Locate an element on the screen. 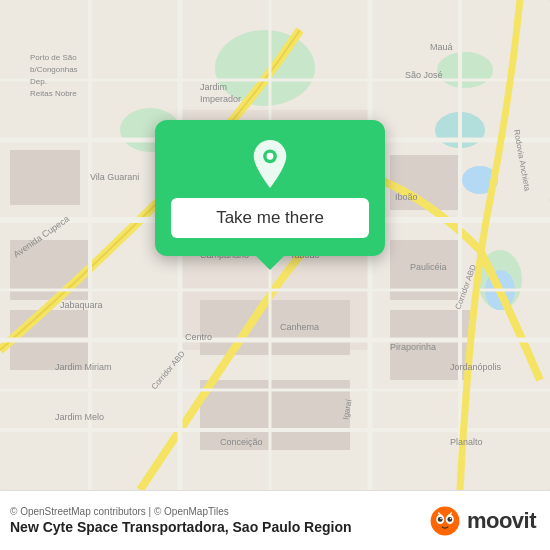  svg-text: Paulicéia is located at coordinates (428, 267).